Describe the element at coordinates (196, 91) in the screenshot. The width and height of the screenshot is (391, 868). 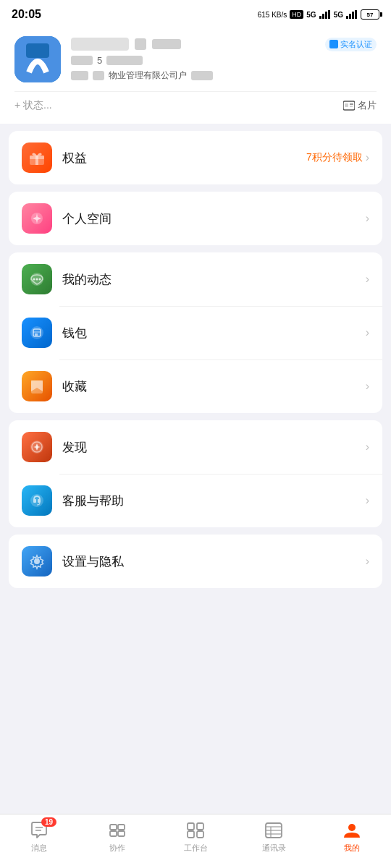
I see `profile-divider` at that location.